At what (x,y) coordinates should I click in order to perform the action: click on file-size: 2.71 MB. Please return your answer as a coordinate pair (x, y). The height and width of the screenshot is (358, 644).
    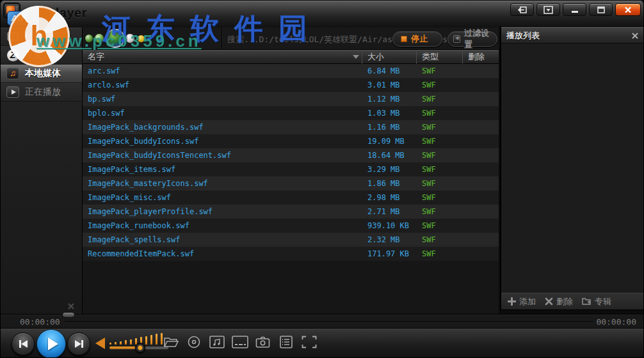
    Looking at the image, I should click on (384, 212).